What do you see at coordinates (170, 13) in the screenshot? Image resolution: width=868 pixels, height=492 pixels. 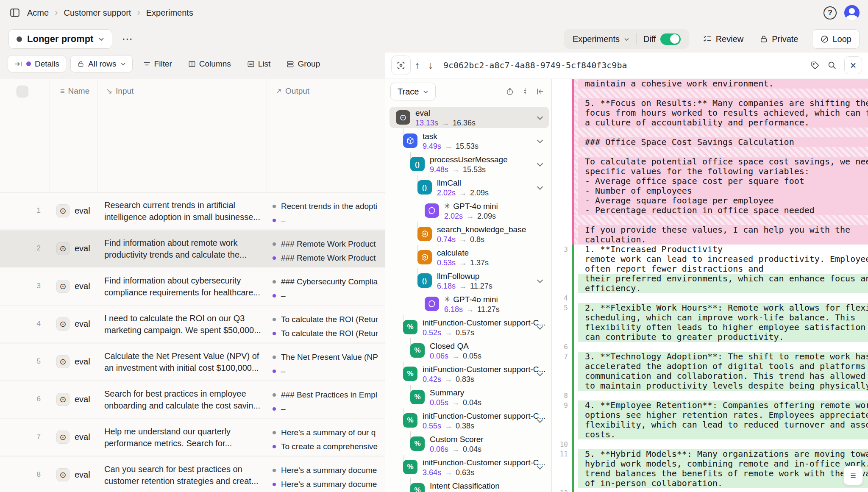 I see `breadcrumb-page: Experiments` at bounding box center [170, 13].